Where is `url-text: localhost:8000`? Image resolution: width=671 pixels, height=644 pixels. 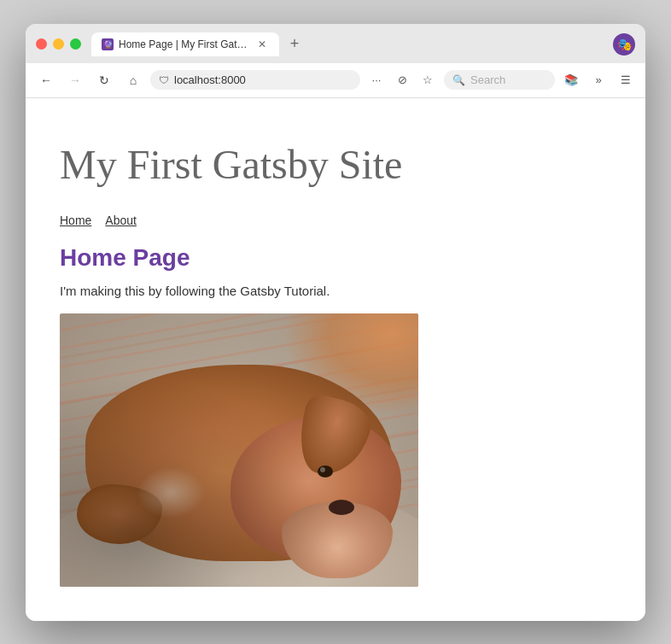
url-text: localhost:8000 is located at coordinates (263, 80).